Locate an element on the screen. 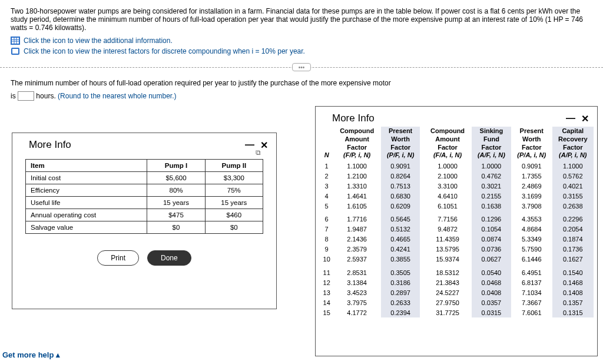  info-link-1-text: Click the icon to view the additional in… is located at coordinates (98, 41).